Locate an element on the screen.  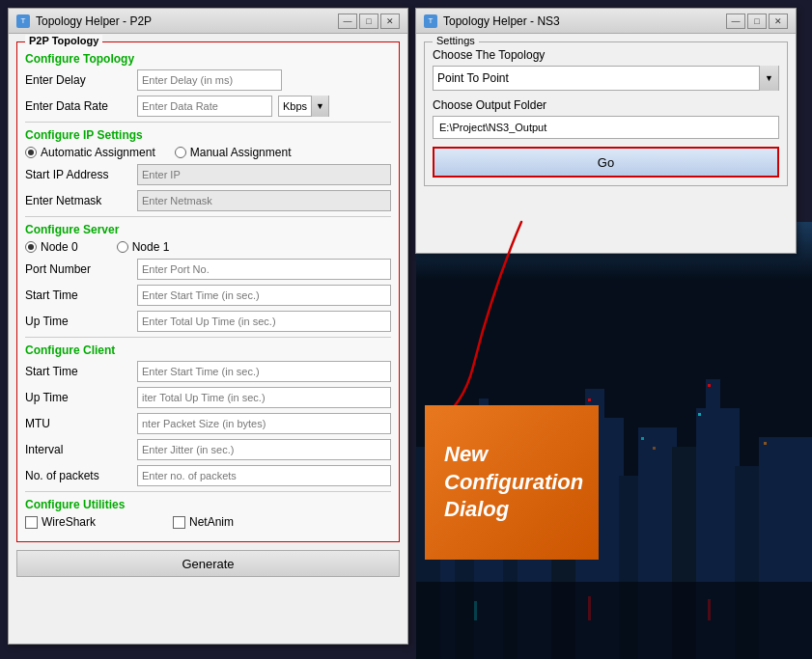
ns3-window-content: Settings Choose The Topology Point To Po… is located at coordinates (606, 117).